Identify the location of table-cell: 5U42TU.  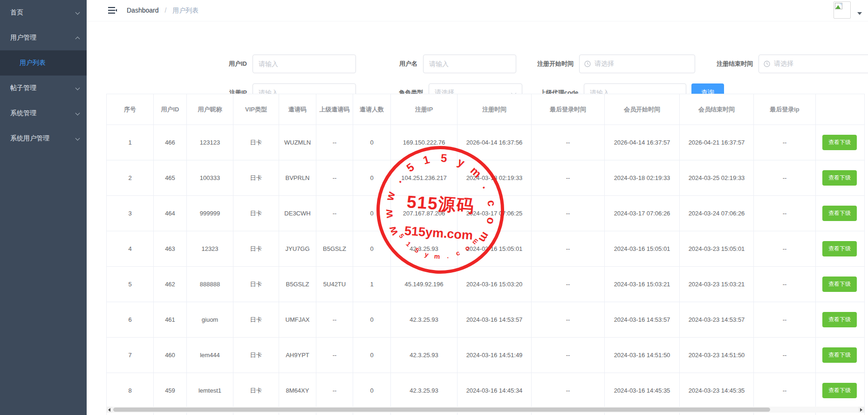
(335, 284).